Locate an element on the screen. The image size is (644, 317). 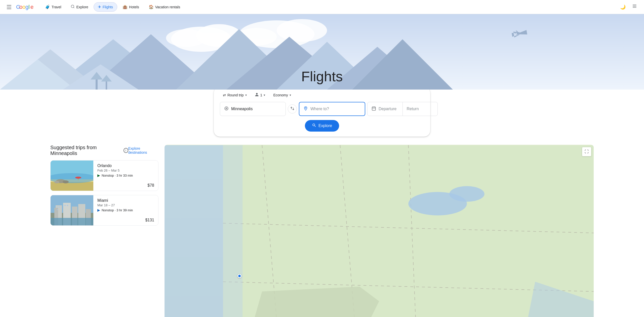
google-logo: G o o g l e is located at coordinates (25, 7).